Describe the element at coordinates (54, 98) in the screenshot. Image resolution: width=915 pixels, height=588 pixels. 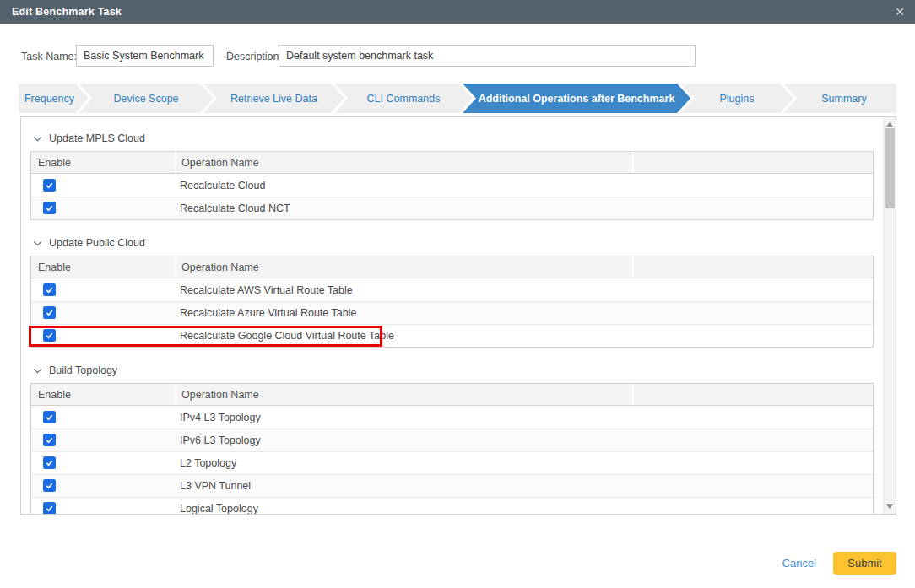
I see `tab-frequency: Frequency` at that location.